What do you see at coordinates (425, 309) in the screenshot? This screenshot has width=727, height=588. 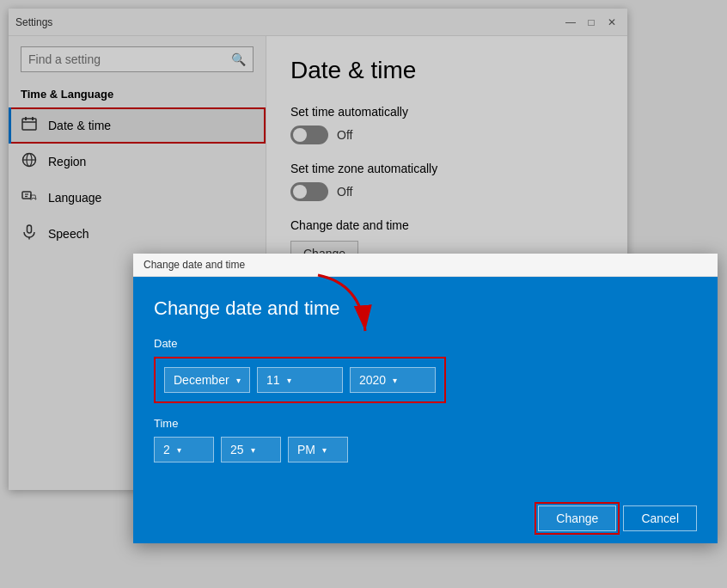 I see `dialog-heading: Change date and time` at bounding box center [425, 309].